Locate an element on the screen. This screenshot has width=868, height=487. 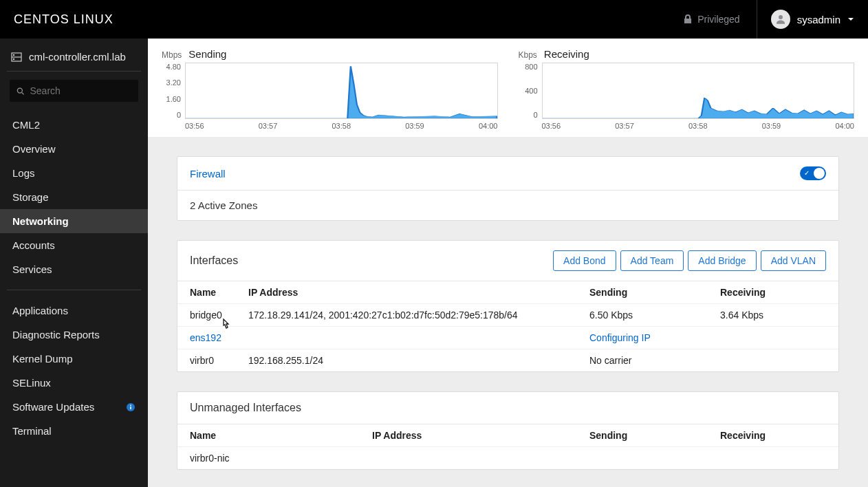
interface-name: bridge0 is located at coordinates (206, 315).